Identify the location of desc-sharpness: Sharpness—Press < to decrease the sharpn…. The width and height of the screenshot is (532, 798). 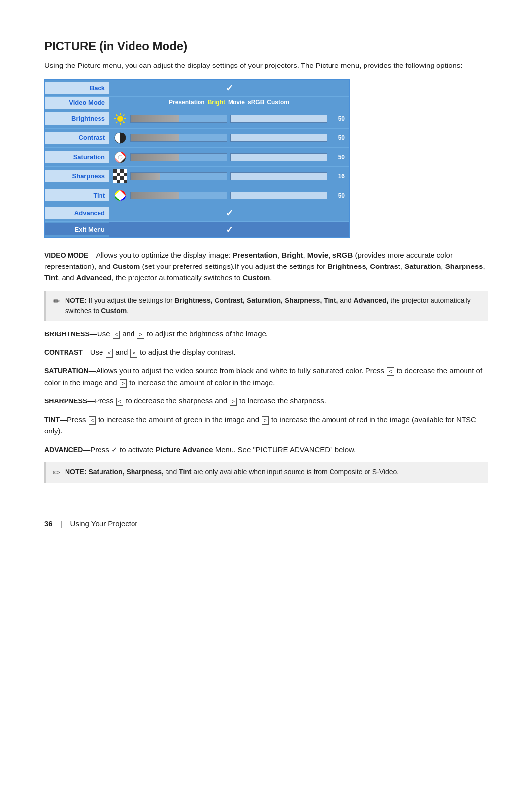
(266, 401).